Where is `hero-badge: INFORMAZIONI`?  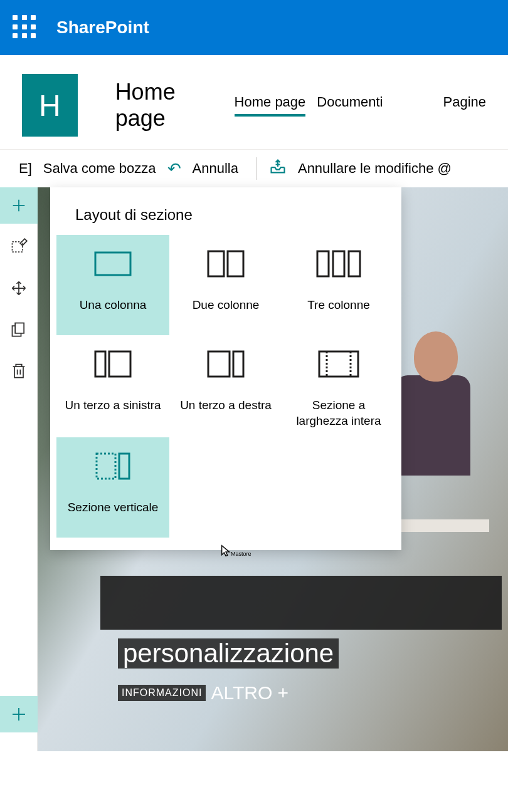 hero-badge: INFORMAZIONI is located at coordinates (162, 693).